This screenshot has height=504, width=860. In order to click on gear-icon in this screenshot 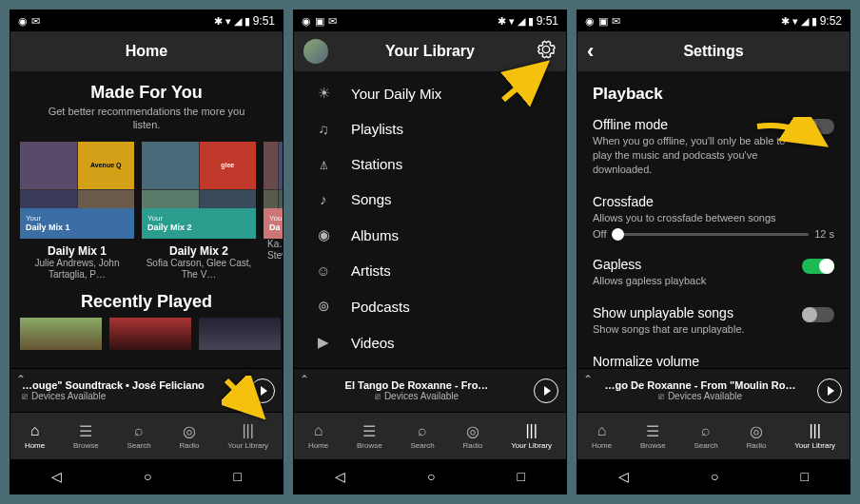, I will do `click(546, 49)`.